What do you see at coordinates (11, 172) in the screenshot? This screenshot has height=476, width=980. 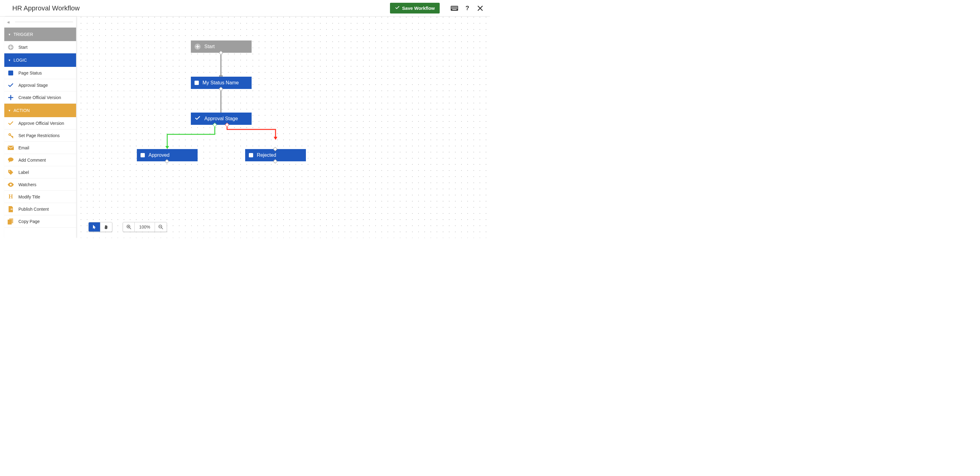 I see `tag-icon` at bounding box center [11, 172].